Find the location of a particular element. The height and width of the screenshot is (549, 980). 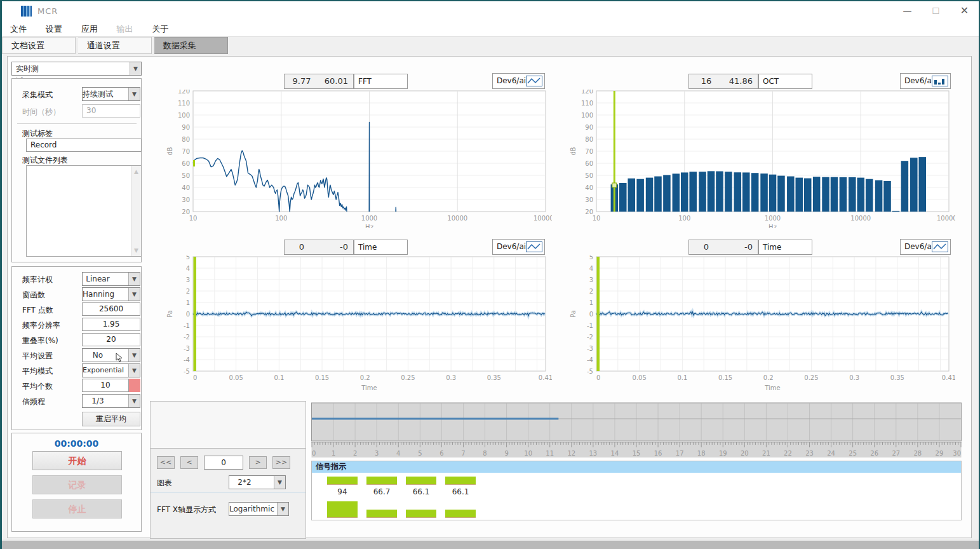

time3-device-selector: Dev6/ai3 is located at coordinates (925, 247).